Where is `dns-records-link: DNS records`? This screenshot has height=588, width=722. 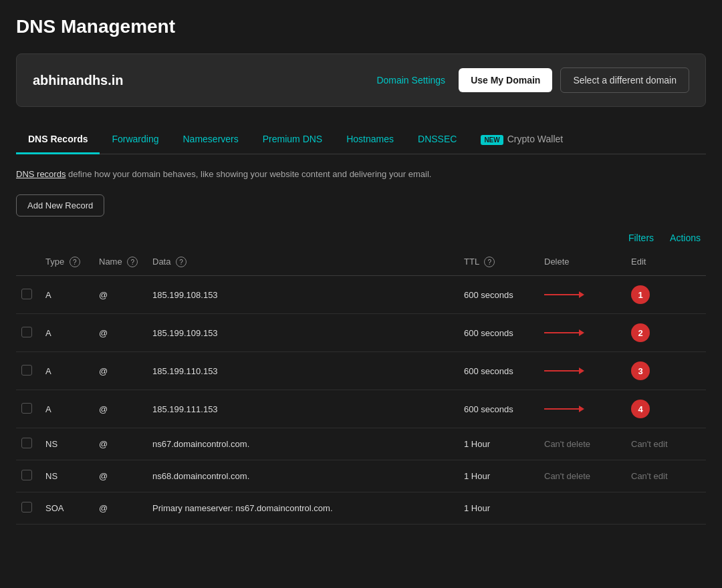 dns-records-link: DNS records is located at coordinates (41, 174).